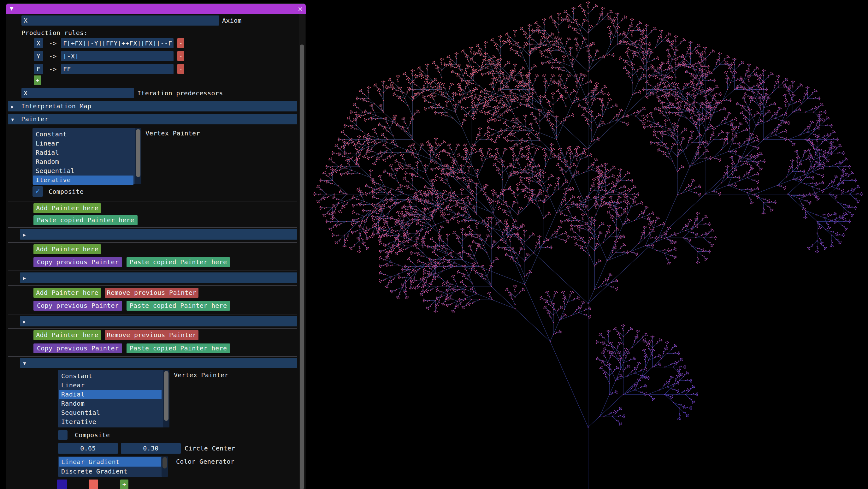 The image size is (868, 489). I want to click on window-close-icon: ✕, so click(300, 9).